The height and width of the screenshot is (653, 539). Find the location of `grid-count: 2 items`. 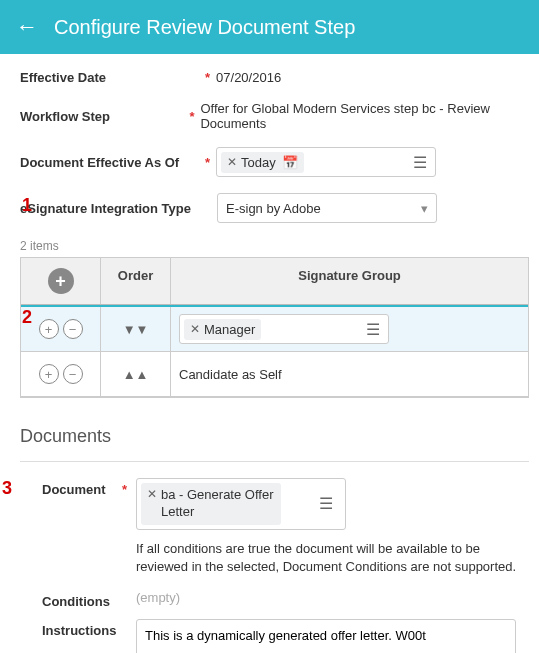

grid-count: 2 items is located at coordinates (274, 246).